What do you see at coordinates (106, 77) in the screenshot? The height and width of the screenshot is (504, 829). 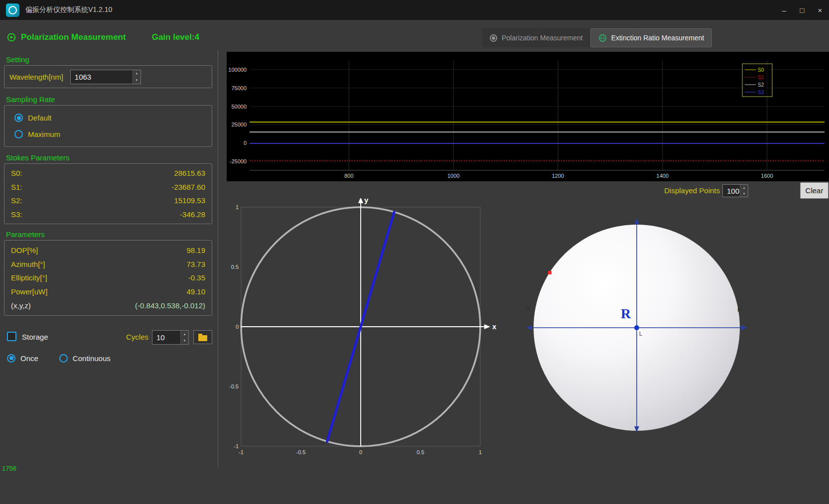 I see `wavelength-spinbox: 1063 ▲▼` at bounding box center [106, 77].